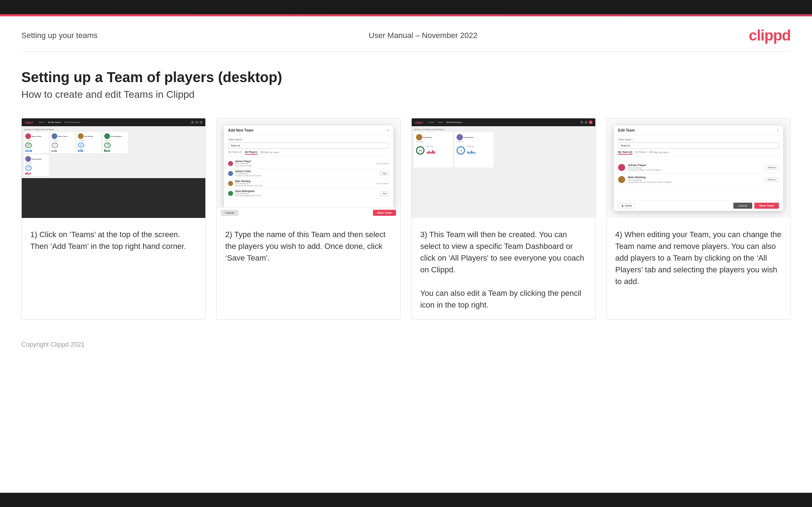  Describe the element at coordinates (309, 269) in the screenshot. I see `step-2-text: 2) Type the name of this Team and then s…` at that location.